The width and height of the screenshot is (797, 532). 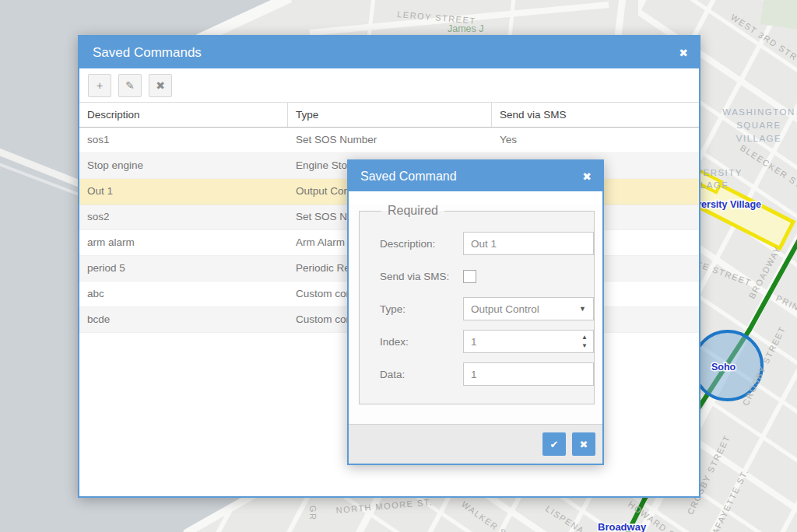 What do you see at coordinates (759, 112) in the screenshot?
I see `area-label-washington-1: WASHINGTON` at bounding box center [759, 112].